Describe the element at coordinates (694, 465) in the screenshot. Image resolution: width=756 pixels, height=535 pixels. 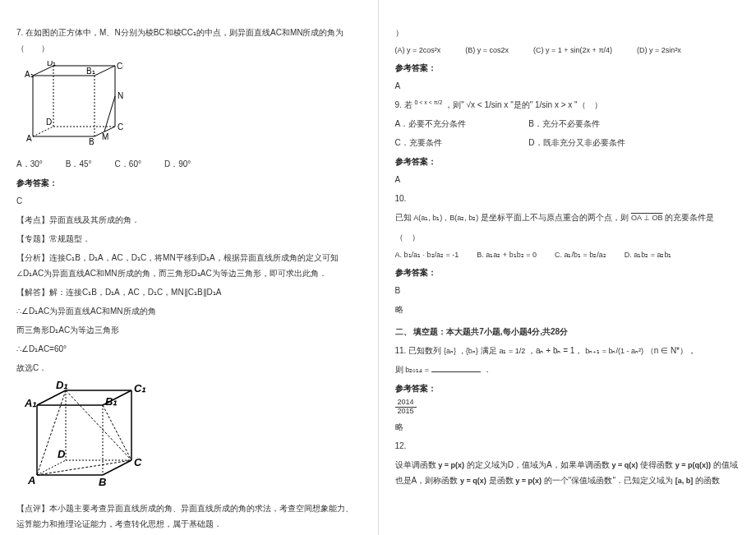
I see `q12-pqx: y = p(q(x))` at that location.